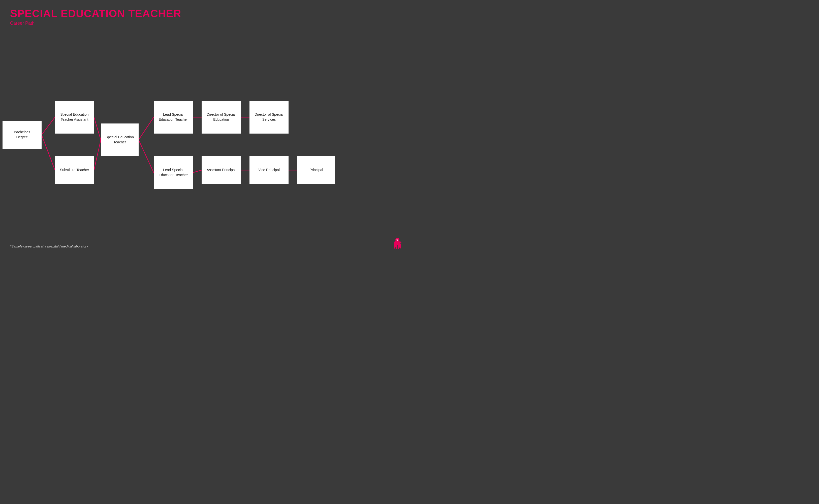 The image size is (819, 504). What do you see at coordinates (75, 117) in the screenshot?
I see `node-set-assistant: Special EducationTeacher Assistant` at bounding box center [75, 117].